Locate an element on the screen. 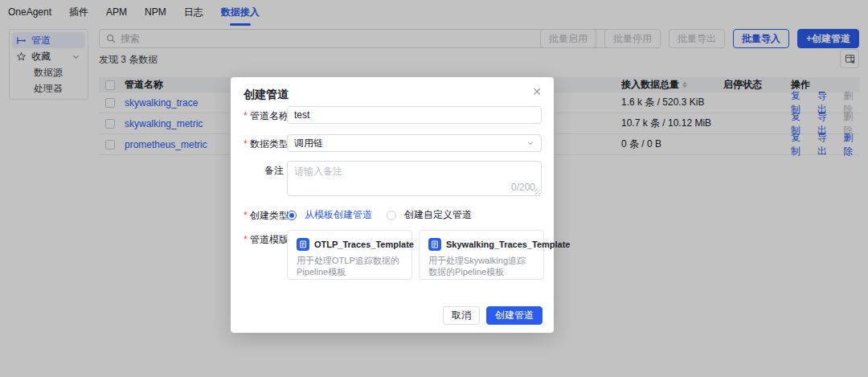  template-card-skywalking: Skywalking_Traces_Template 用于处理Skywalkin… is located at coordinates (481, 255).